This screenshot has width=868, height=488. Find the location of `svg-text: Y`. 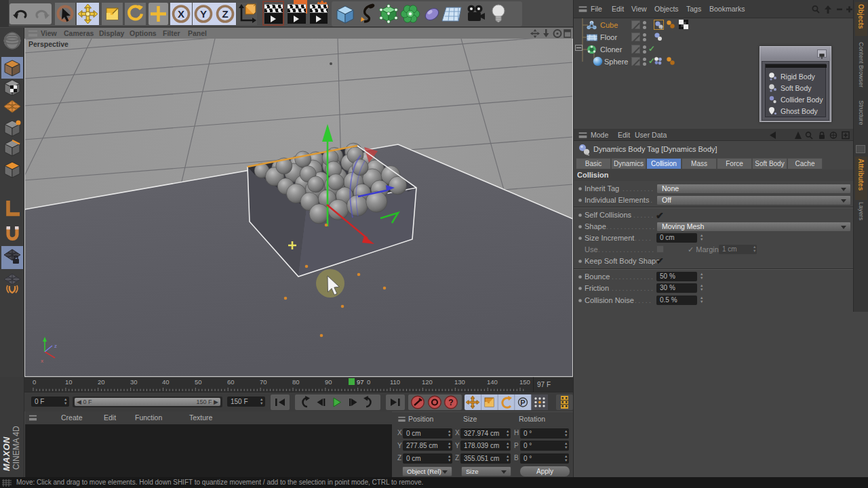

svg-text: Y is located at coordinates (203, 14).